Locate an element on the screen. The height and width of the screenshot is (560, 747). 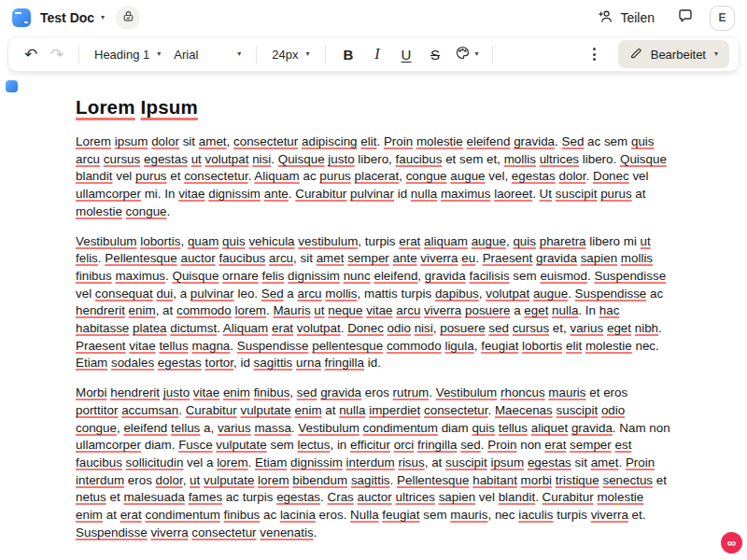
font-family-value: Arial is located at coordinates (186, 54).